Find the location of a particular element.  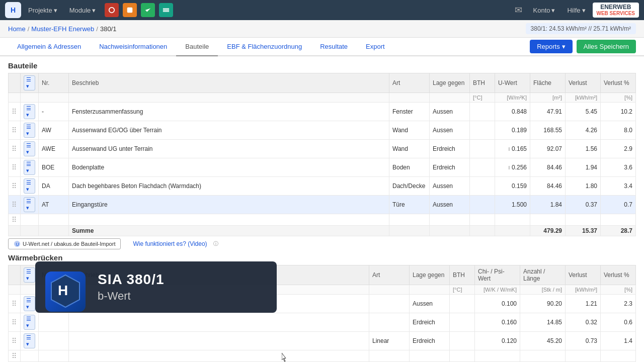

col-bth-wb: BTH is located at coordinates (462, 276).